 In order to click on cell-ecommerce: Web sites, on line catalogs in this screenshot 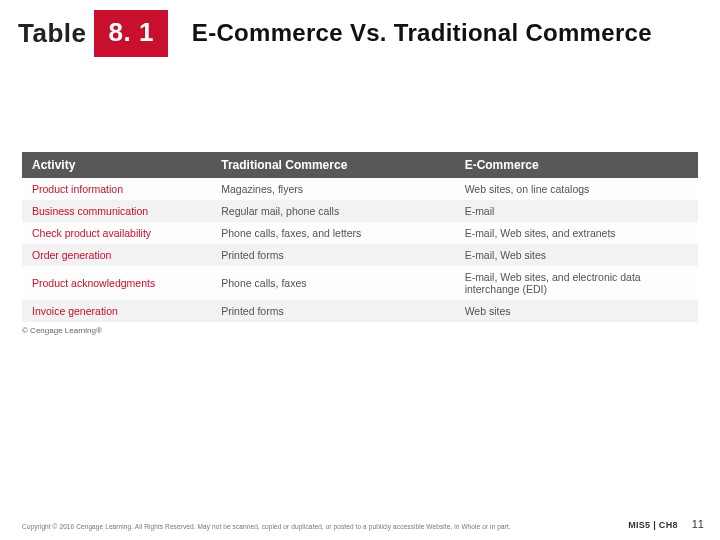, I will do `click(576, 189)`.